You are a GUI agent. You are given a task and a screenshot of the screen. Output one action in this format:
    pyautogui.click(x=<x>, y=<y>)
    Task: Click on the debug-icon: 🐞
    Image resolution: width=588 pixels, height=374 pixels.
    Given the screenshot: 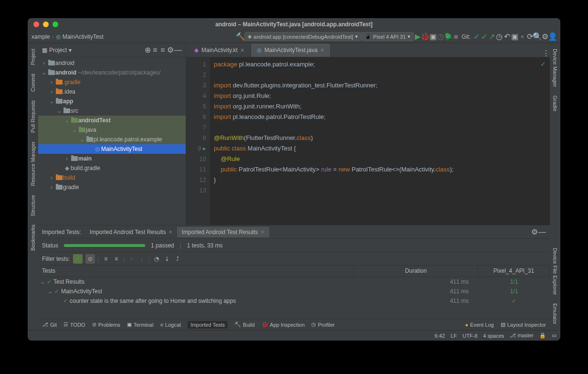 What is the action you would take?
    pyautogui.click(x=425, y=37)
    